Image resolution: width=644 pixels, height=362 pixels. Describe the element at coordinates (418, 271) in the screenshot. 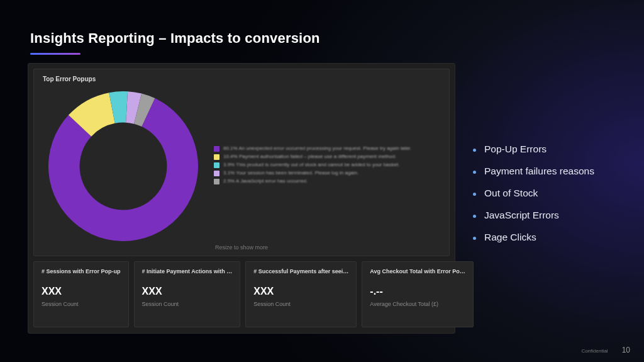

I see `metric-title: Avg Checkout Total with Error Po…` at that location.